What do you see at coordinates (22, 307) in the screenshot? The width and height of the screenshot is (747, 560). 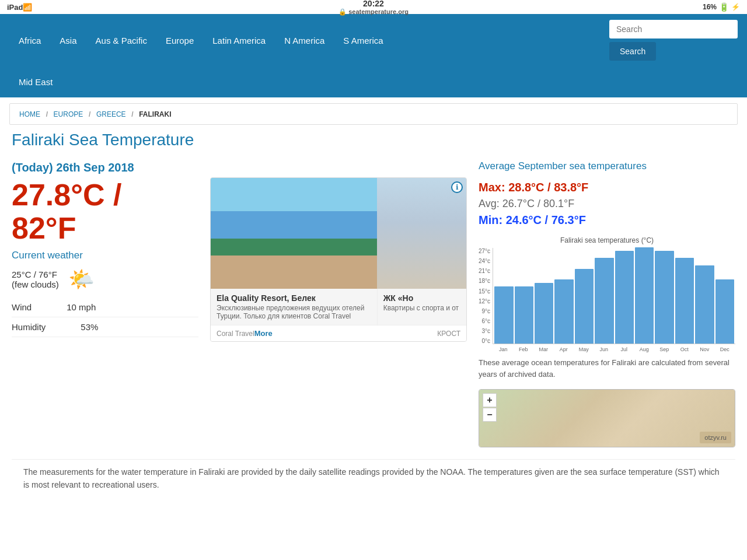 I see `wind-label: Wind` at bounding box center [22, 307].